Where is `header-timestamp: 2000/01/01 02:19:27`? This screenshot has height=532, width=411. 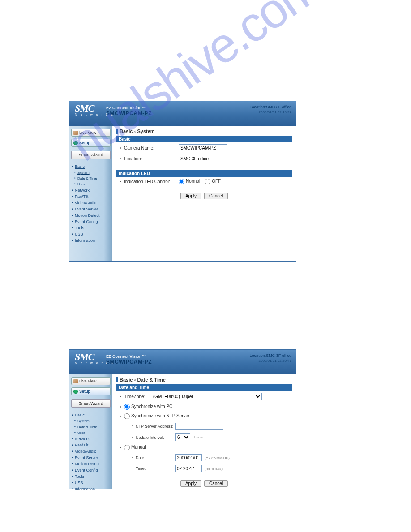 header-timestamp: 2000/01/01 02:19:27 is located at coordinates (270, 112).